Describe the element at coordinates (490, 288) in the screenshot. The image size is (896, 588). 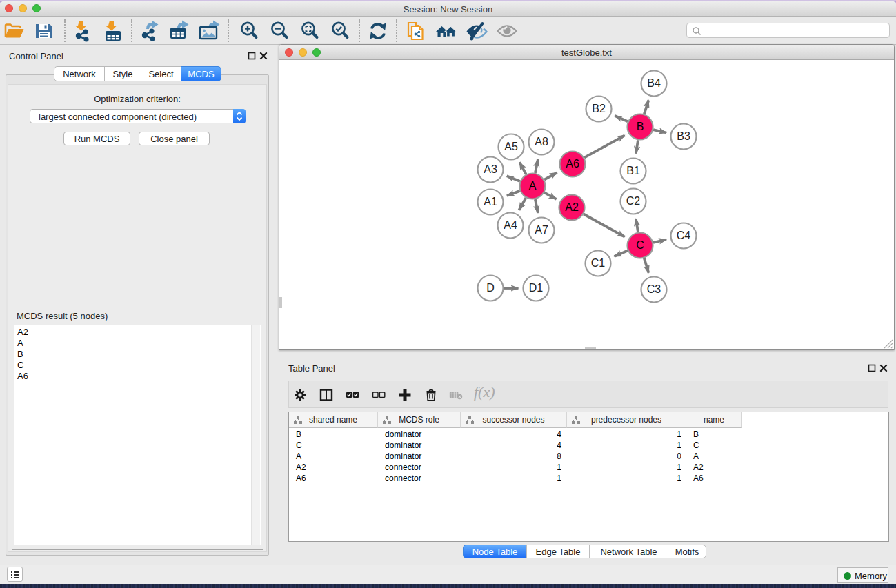
I see `svg-text: D` at that location.